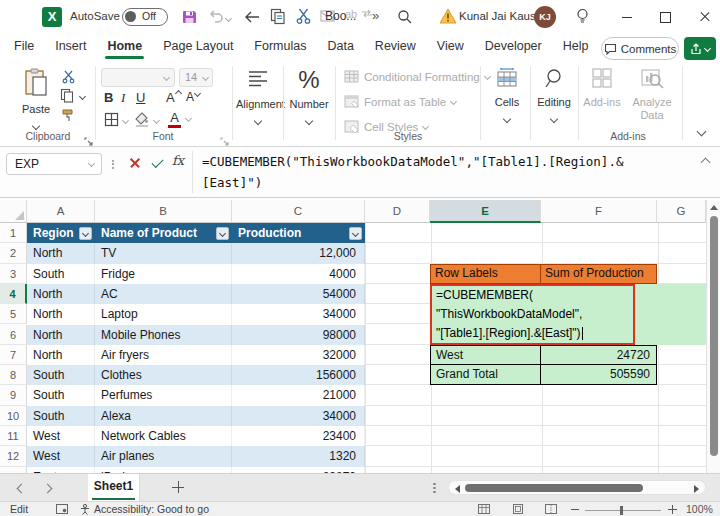  Describe the element at coordinates (599, 375) in the screenshot. I see `pivot-cell-grandtotal-value: 505590` at that location.